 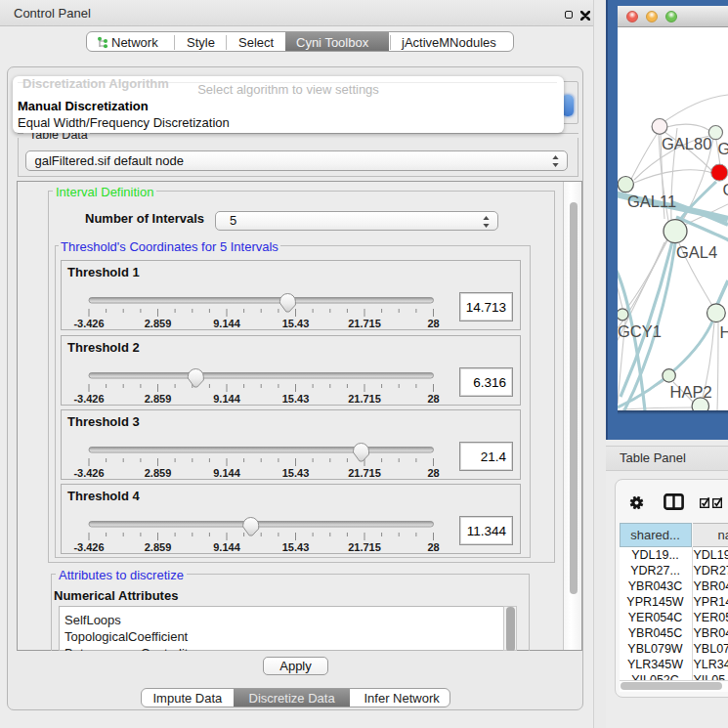 What do you see at coordinates (692, 392) in the screenshot?
I see `svg-text: HAP2` at bounding box center [692, 392].